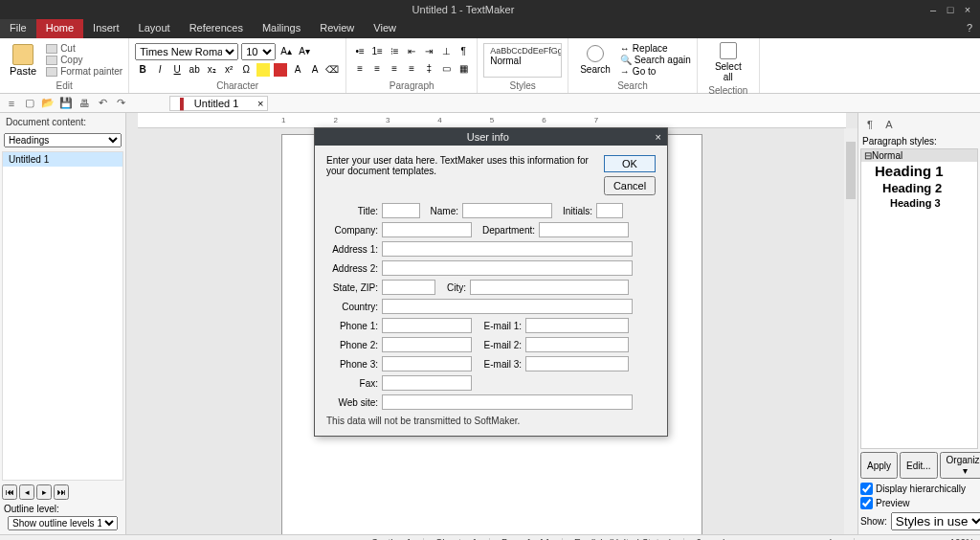 This screenshot has height=540, width=980. I want to click on email2-input, so click(577, 345).